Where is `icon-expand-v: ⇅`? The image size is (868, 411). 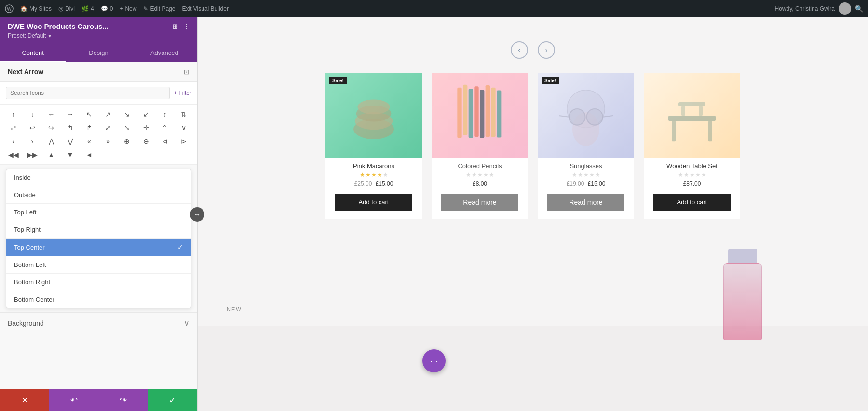 icon-expand-v: ⇅ is located at coordinates (184, 114).